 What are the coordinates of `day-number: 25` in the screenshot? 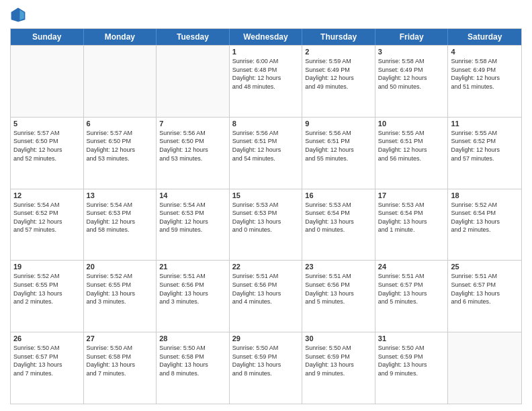 It's located at (485, 267).